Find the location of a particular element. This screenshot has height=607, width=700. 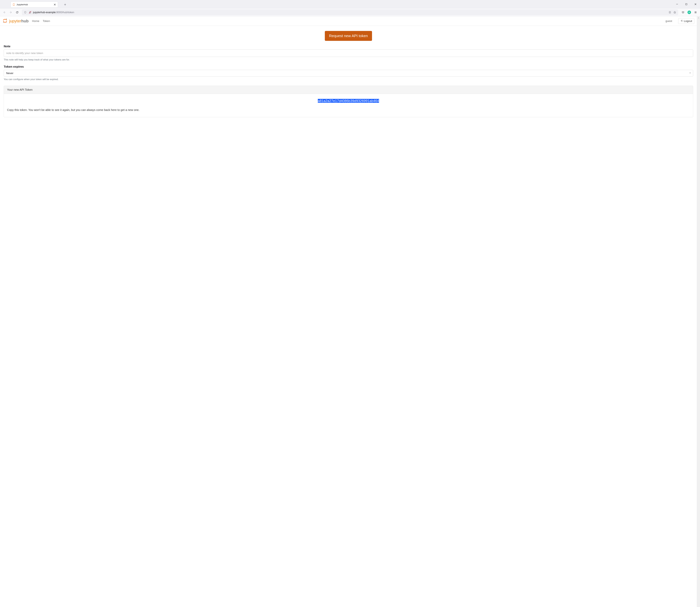

shield-icon is located at coordinates (25, 12).